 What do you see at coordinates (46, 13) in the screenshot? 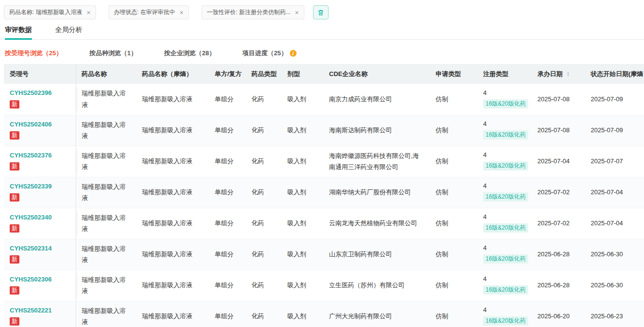
I see `filter-tag-label: 药品名称: 瑞维那新吸入溶液` at bounding box center [46, 13].